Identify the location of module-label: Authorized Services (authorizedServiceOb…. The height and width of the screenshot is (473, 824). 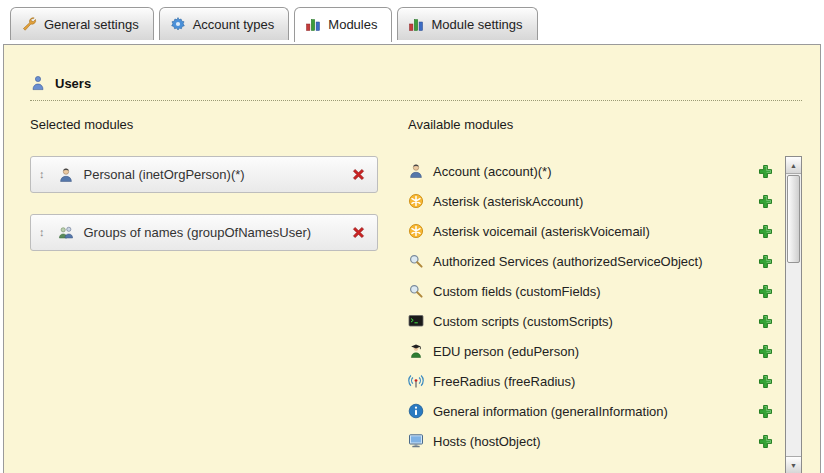
(568, 262).